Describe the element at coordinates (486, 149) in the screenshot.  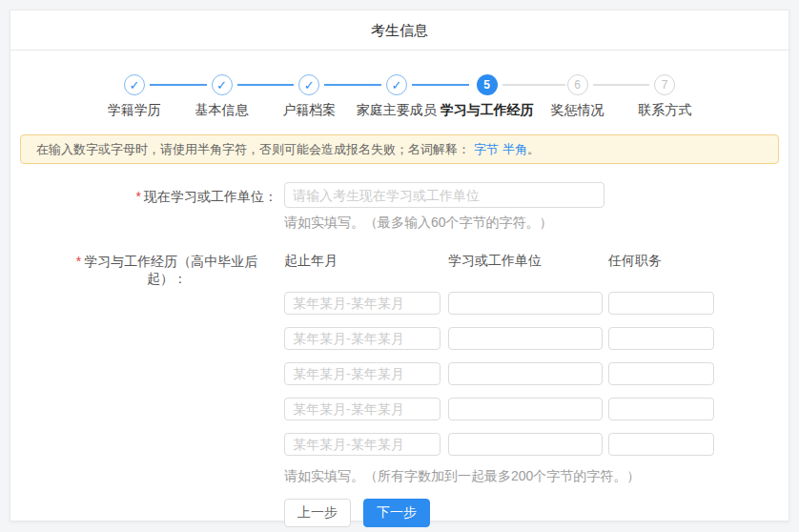
I see `byte-glossary-link: 字节` at that location.